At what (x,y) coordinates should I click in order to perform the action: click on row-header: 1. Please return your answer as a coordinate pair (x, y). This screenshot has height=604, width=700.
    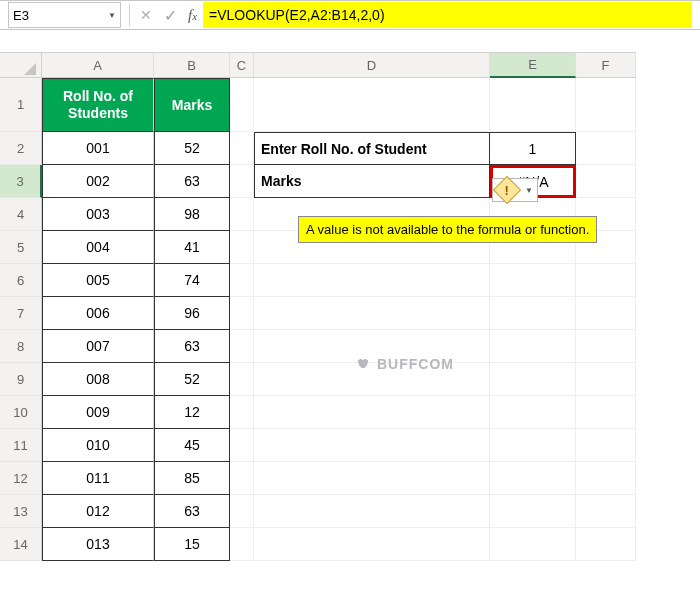
    Looking at the image, I should click on (21, 105).